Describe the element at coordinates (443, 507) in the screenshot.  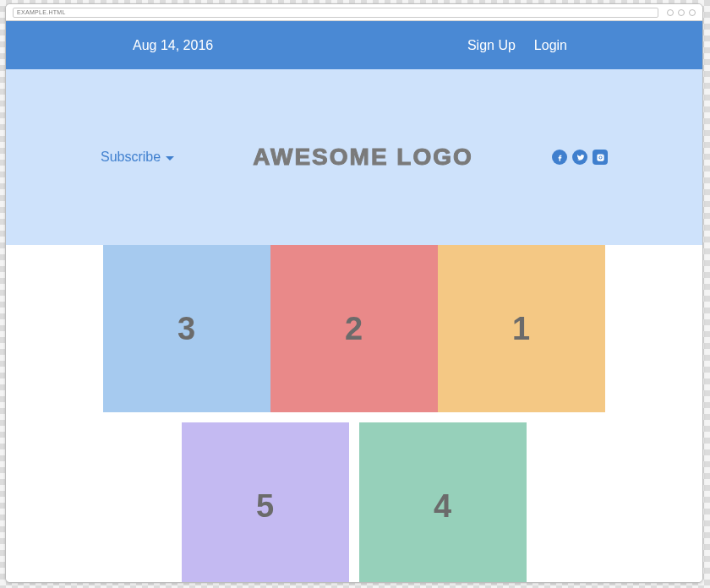
I see `tile-label: 4` at that location.